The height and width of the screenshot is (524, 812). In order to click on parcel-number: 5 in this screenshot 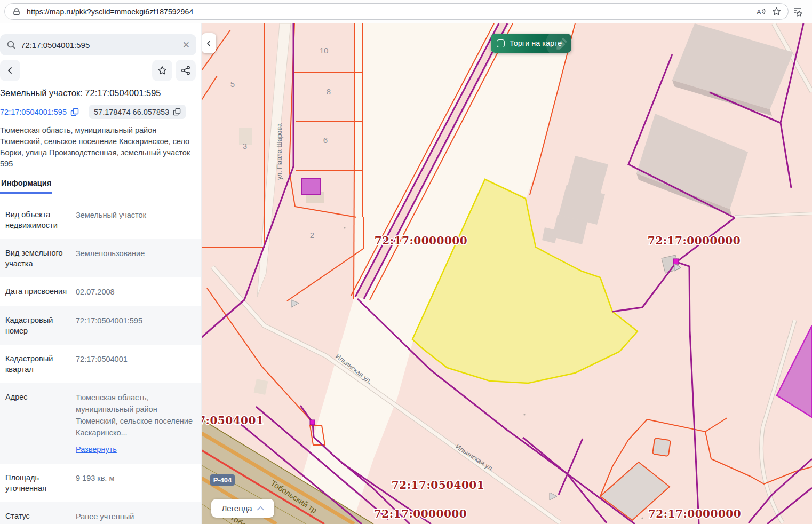, I will do `click(233, 84)`.